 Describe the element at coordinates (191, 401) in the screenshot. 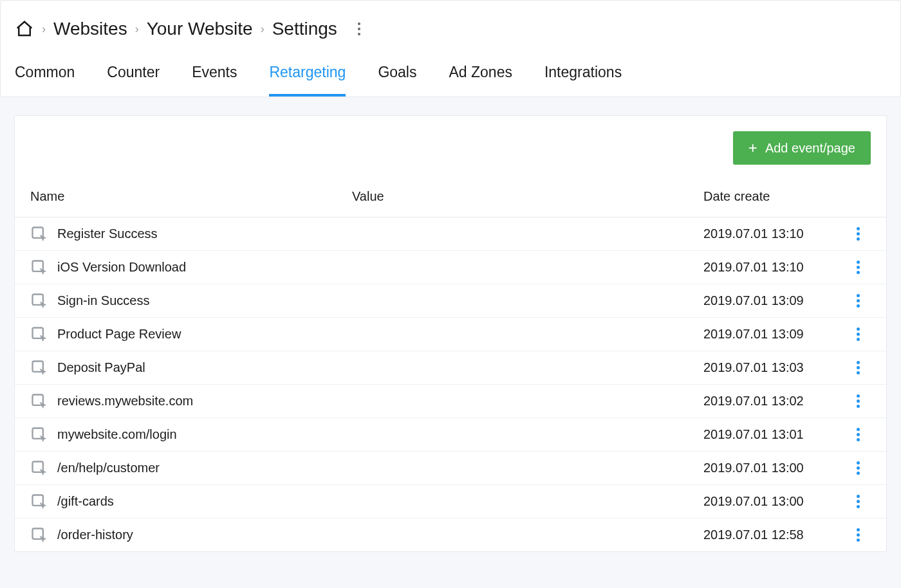

I see `row-name-cell: reviews.mywebsite.com` at that location.